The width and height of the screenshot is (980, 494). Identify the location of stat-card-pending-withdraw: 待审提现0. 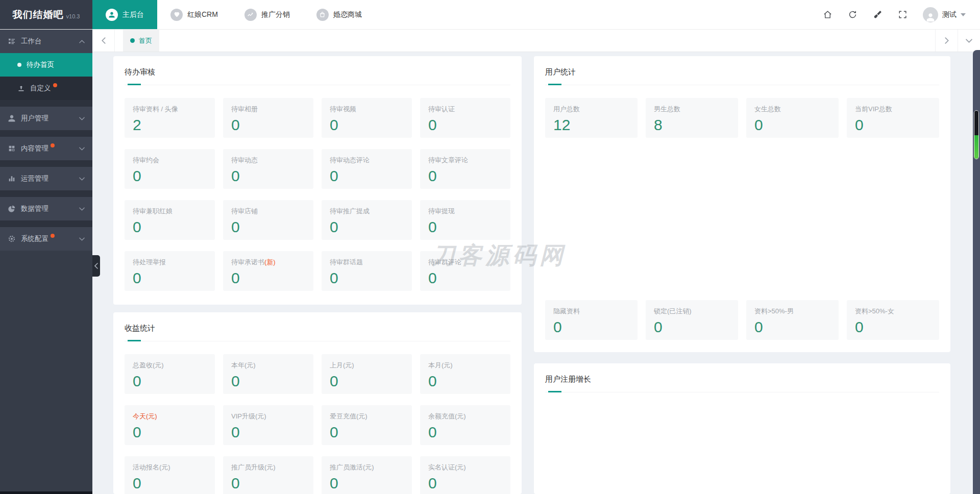
(465, 220).